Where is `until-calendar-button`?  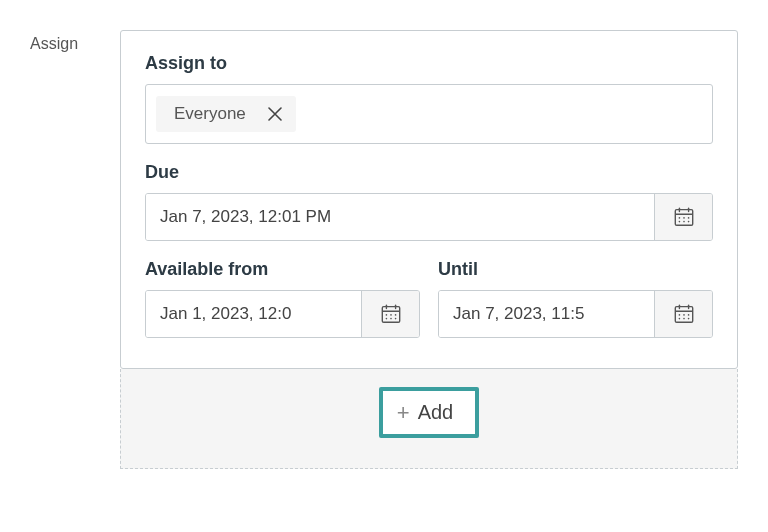
until-calendar-button is located at coordinates (683, 314).